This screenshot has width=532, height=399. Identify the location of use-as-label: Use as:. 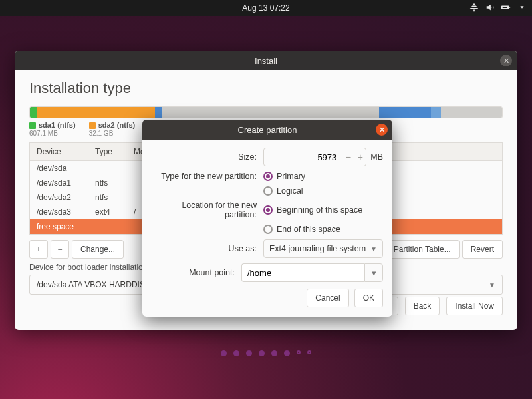
(207, 249).